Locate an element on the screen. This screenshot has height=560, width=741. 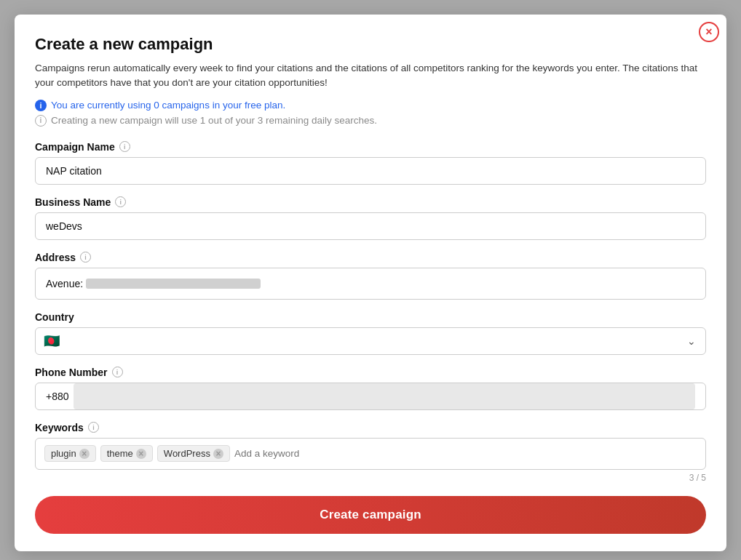
modal-title: Create a new campaign is located at coordinates (370, 44).